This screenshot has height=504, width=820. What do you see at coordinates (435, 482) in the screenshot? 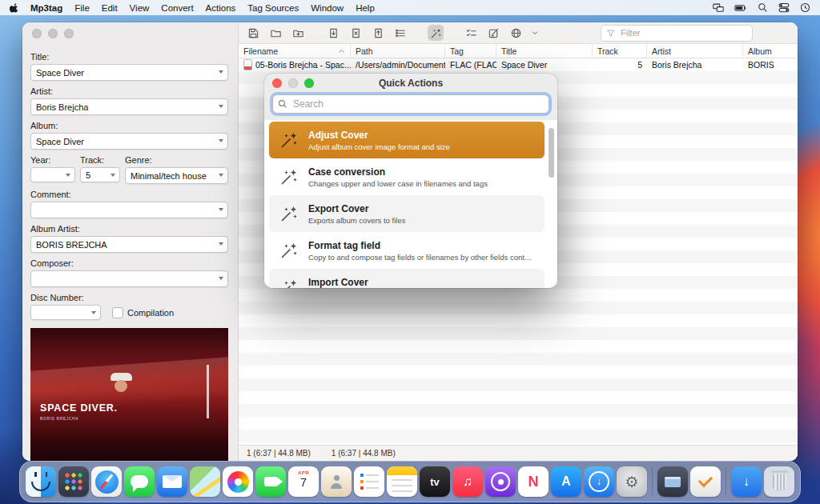
I see `tv-icon: tv` at bounding box center [435, 482].